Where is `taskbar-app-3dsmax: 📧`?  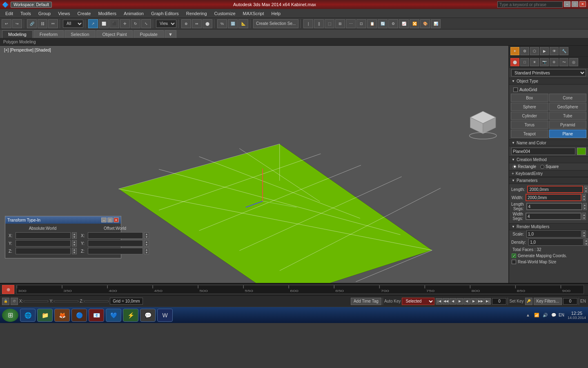 taskbar-app-3dsmax: 📧 is located at coordinates (96, 315).